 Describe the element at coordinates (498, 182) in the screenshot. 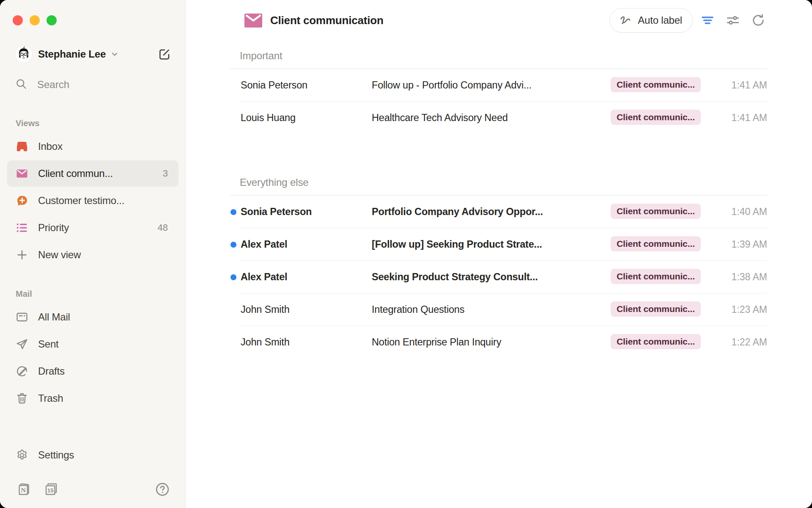

I see `list-section-title: Everything else` at that location.